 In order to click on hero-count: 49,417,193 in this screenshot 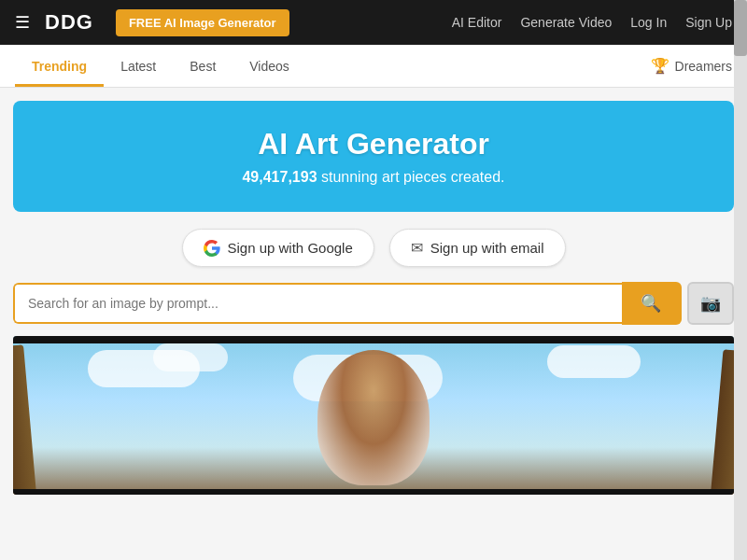, I will do `click(279, 177)`.